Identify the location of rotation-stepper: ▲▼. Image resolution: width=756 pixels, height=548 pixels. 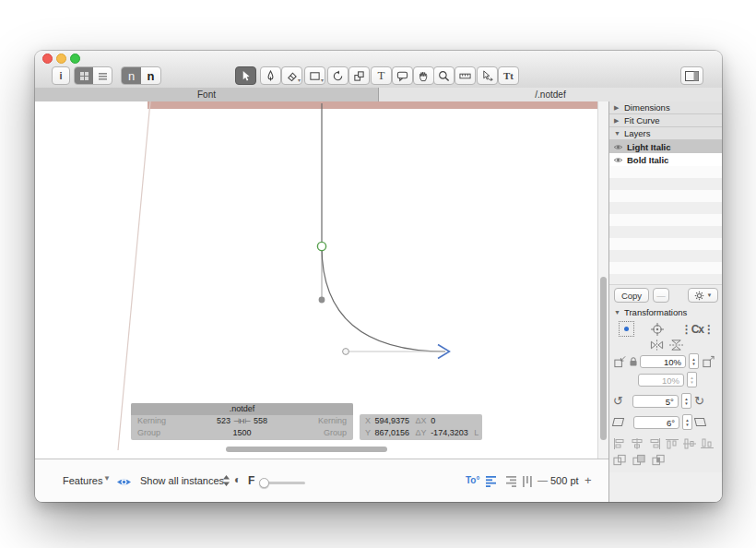
(686, 400).